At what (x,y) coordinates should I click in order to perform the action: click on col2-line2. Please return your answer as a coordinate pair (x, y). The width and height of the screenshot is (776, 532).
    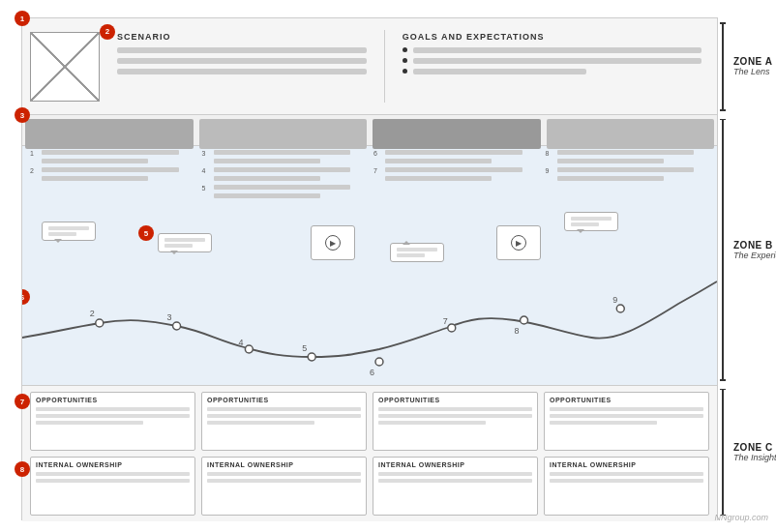
    Looking at the image, I should click on (267, 161).